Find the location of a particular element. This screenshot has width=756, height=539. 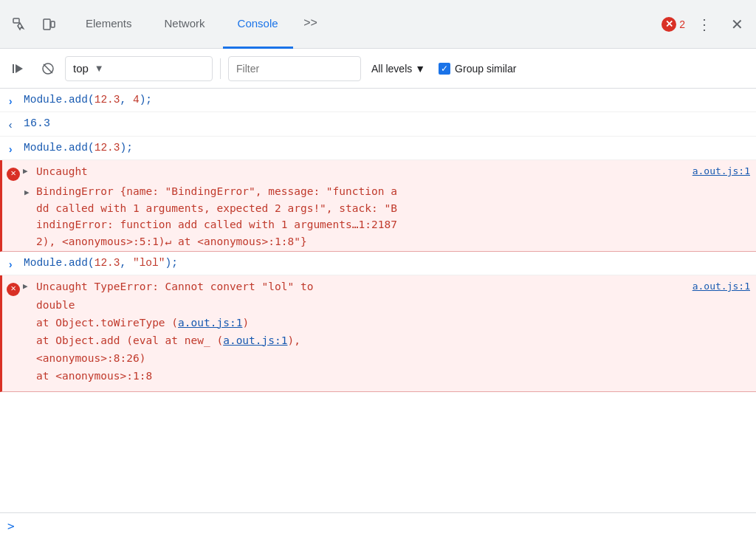

group-similar-checkbox: ✓ is located at coordinates (444, 69).